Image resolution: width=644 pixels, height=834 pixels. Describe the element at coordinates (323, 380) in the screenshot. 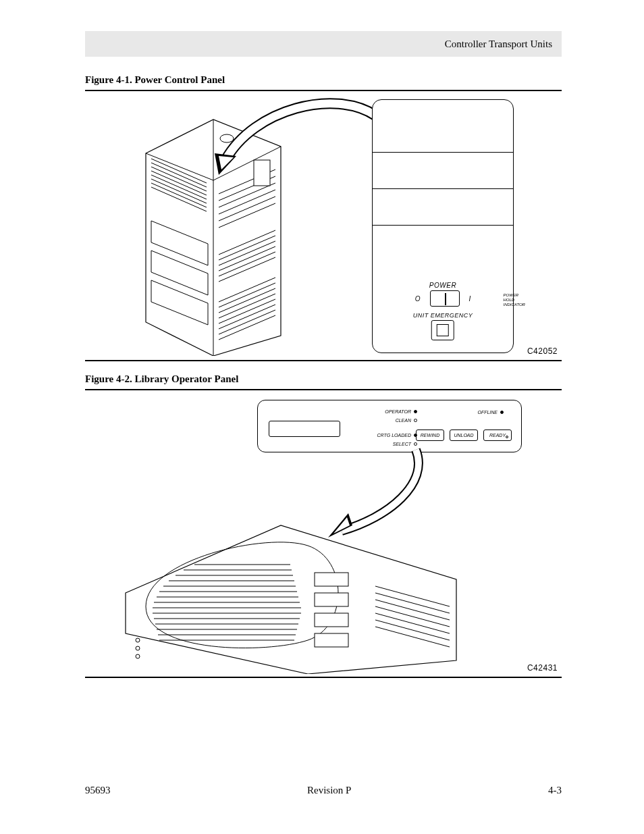

I see `figure2-caption: Figure 4-2. Library Operator Panel` at that location.